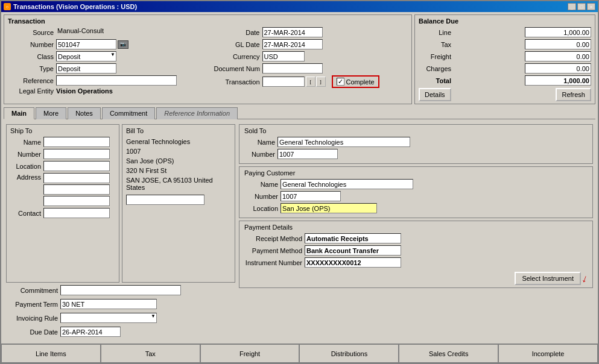 The width and height of the screenshot is (599, 364). Describe the element at coordinates (27, 142) in the screenshot. I see `ship-name-label: Name` at that location.